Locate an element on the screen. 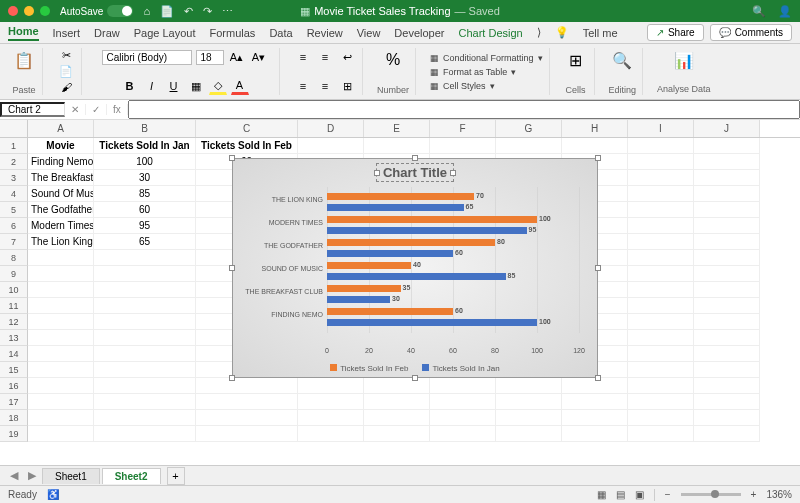  chart-title: Chart Title is located at coordinates (415, 172).